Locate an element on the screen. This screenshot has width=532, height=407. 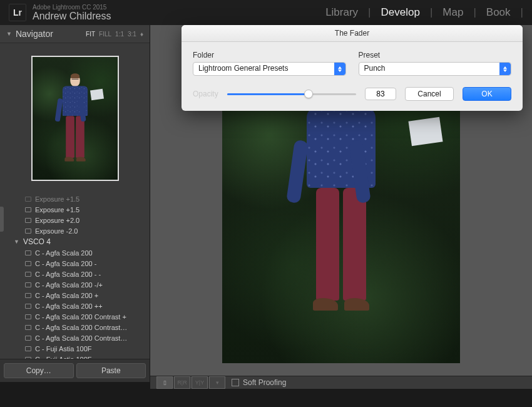
panel-resize-handle is located at coordinates (2, 219).